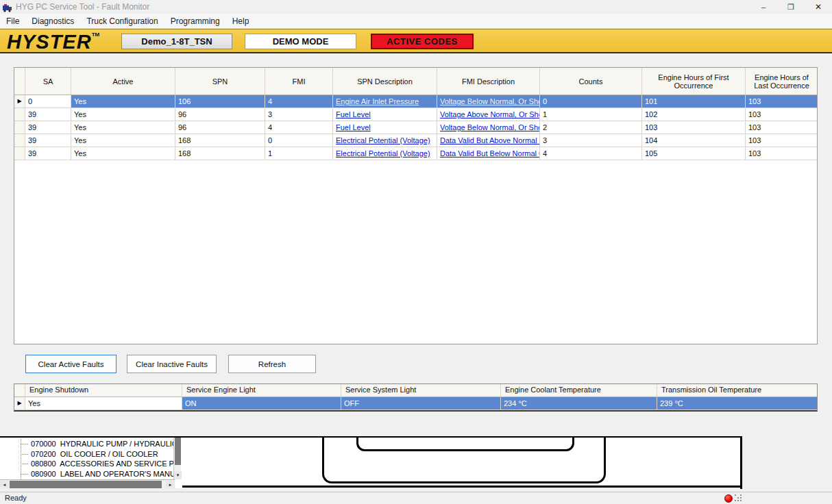  Describe the element at coordinates (299, 127) in the screenshot. I see `cell-fmi: 4` at that location.